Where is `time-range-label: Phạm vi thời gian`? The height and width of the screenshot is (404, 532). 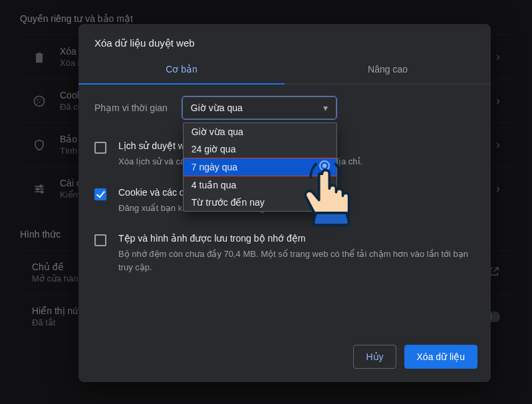
time-range-label: Phạm vi thời gian is located at coordinates (131, 108).